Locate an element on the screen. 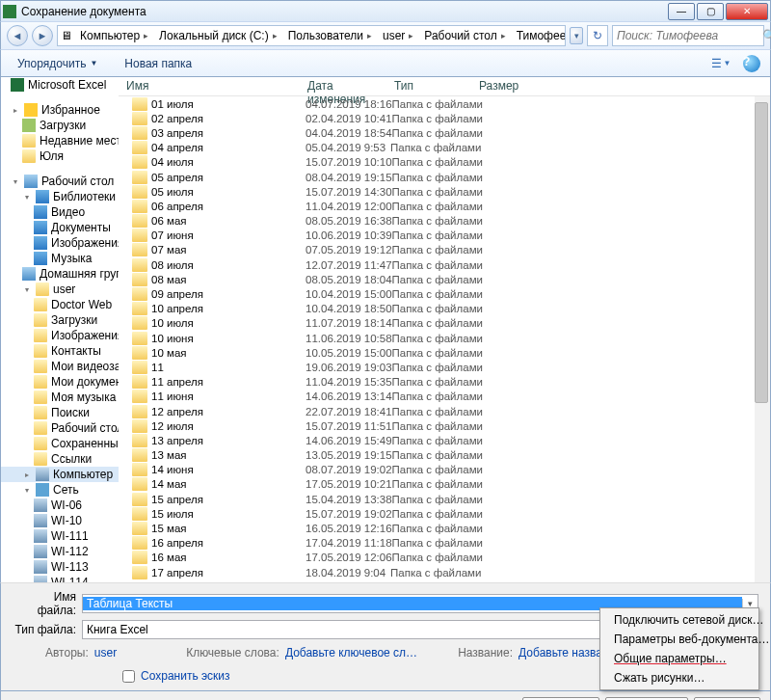 This screenshot has height=700, width=771. search-input is located at coordinates (690, 36).